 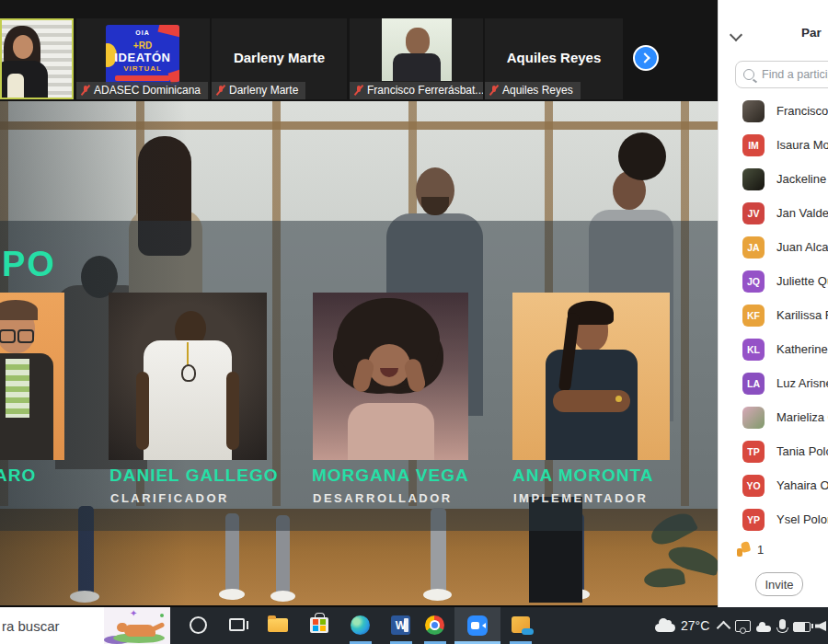 What do you see at coordinates (665, 627) in the screenshot?
I see `weather-cloud-icon` at bounding box center [665, 627].